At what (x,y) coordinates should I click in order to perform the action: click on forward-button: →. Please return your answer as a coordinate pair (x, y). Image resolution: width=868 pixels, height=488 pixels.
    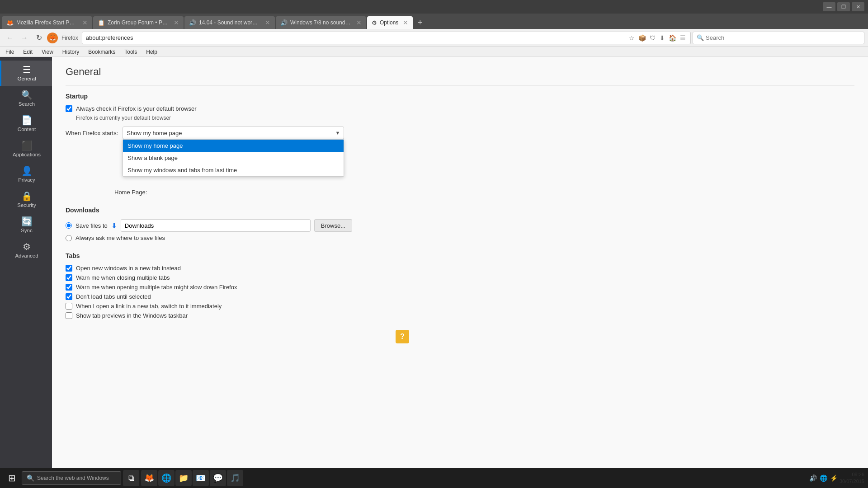
    Looking at the image, I should click on (24, 38).